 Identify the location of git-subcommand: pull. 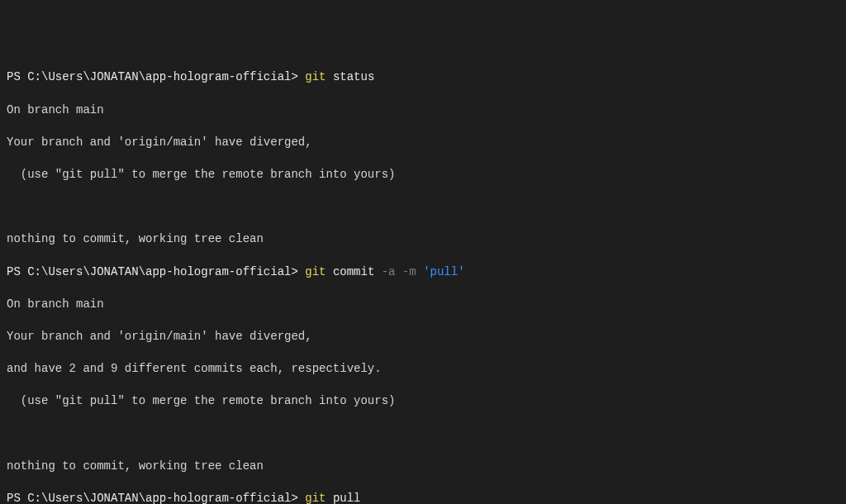
(347, 497).